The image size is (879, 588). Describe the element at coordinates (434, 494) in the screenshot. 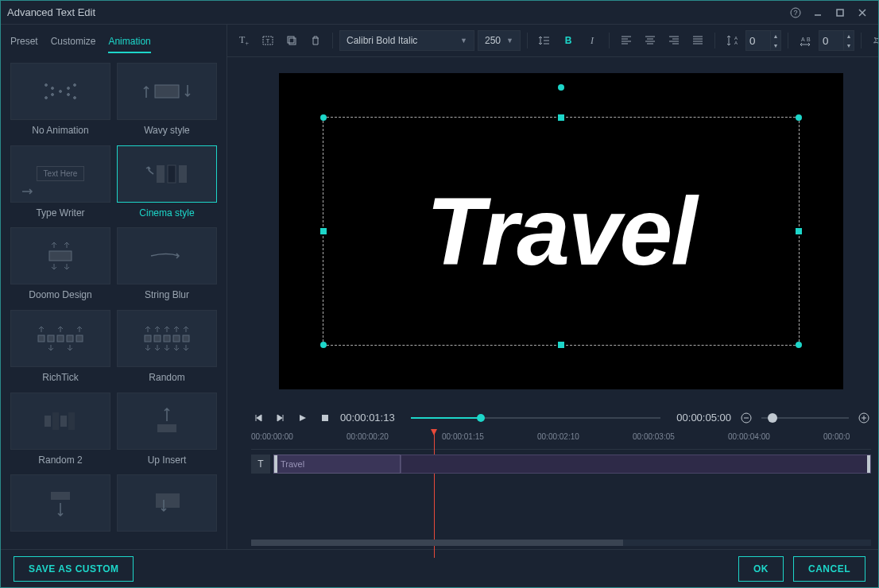

I see `playhead` at that location.